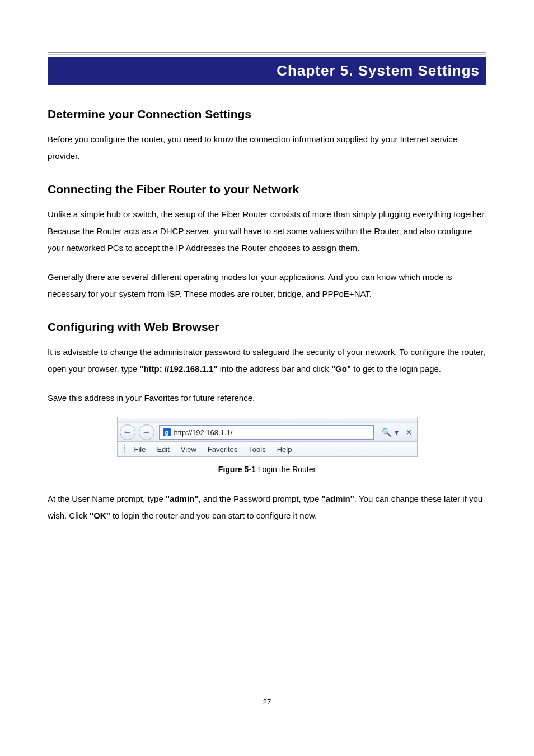  Describe the element at coordinates (284, 449) in the screenshot. I see `menu-help: Help` at that location.